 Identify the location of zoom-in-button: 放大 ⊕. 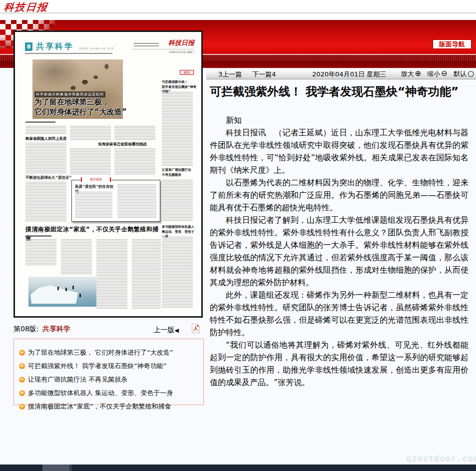
(412, 74).